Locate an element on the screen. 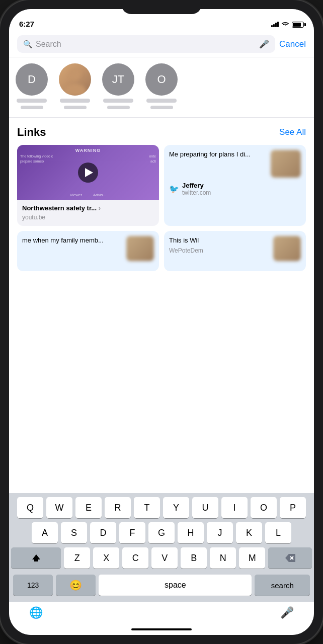 The image size is (323, 644). key-l: L is located at coordinates (278, 533).